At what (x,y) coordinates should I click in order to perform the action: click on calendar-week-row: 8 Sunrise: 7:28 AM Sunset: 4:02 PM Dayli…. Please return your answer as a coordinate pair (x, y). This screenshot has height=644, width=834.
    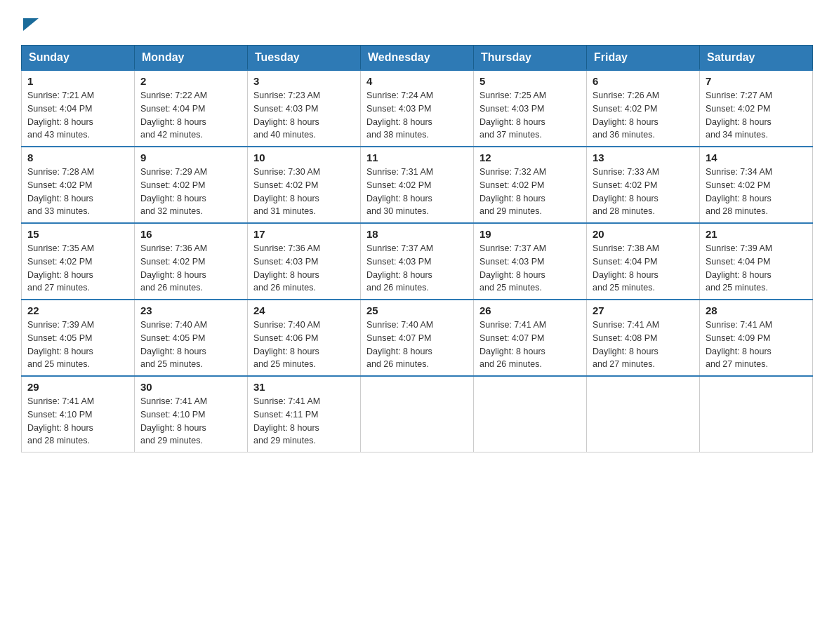
    Looking at the image, I should click on (417, 185).